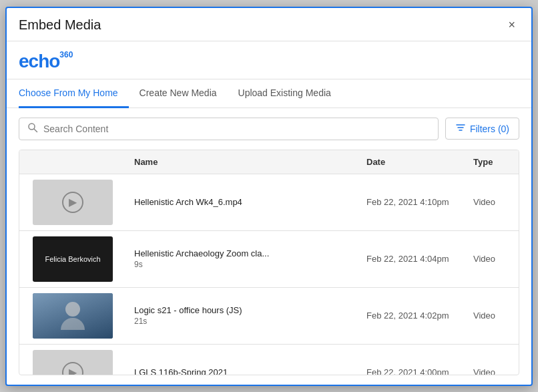 The width and height of the screenshot is (538, 392). I want to click on thumbnail: Felicia Berkovich, so click(73, 259).